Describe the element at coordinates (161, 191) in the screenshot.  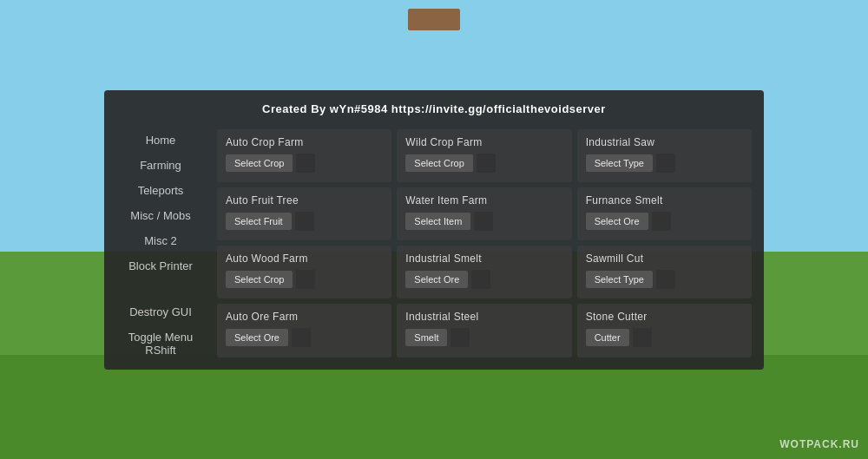
I see `sidebar-item-teleports: Teleports` at that location.